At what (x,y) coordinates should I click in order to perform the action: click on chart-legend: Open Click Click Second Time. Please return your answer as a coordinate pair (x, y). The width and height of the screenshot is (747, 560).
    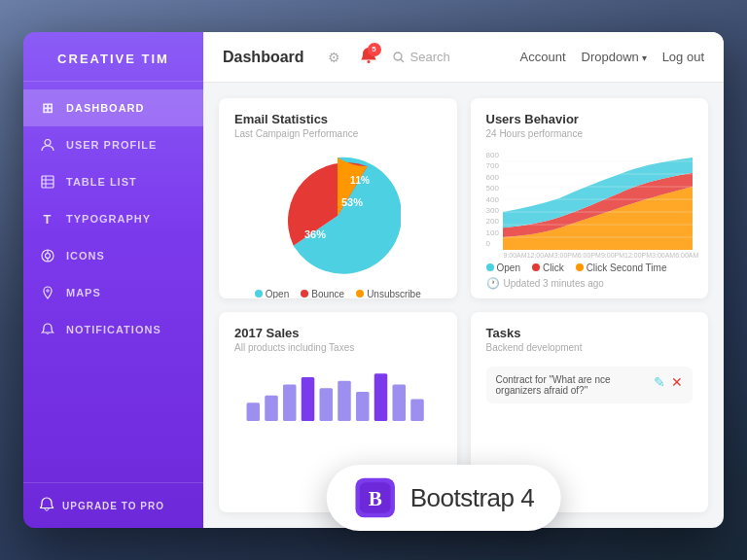
    Looking at the image, I should click on (589, 268).